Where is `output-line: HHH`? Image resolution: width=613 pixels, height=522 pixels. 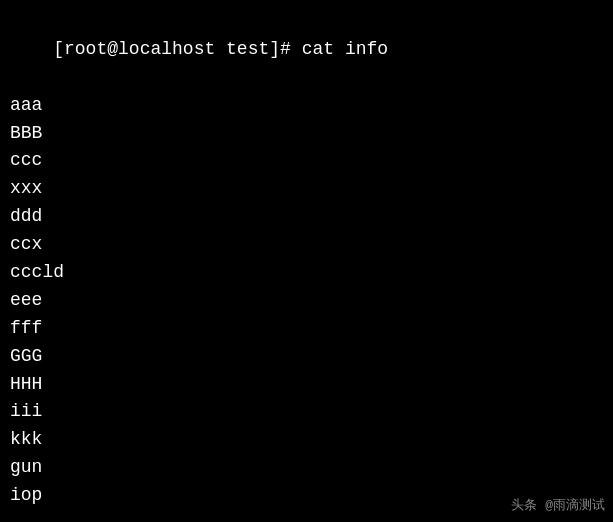
output-line: HHH is located at coordinates (306, 385).